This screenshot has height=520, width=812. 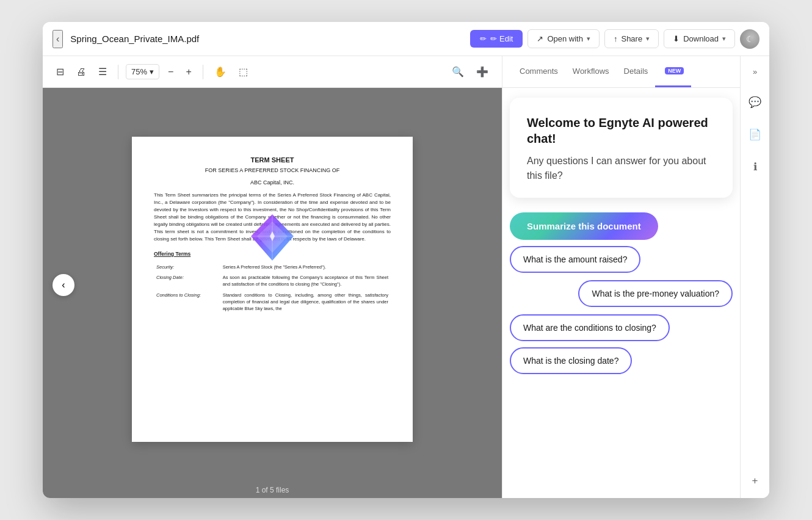 I want to click on open-with-chevron: ▾, so click(x=589, y=39).